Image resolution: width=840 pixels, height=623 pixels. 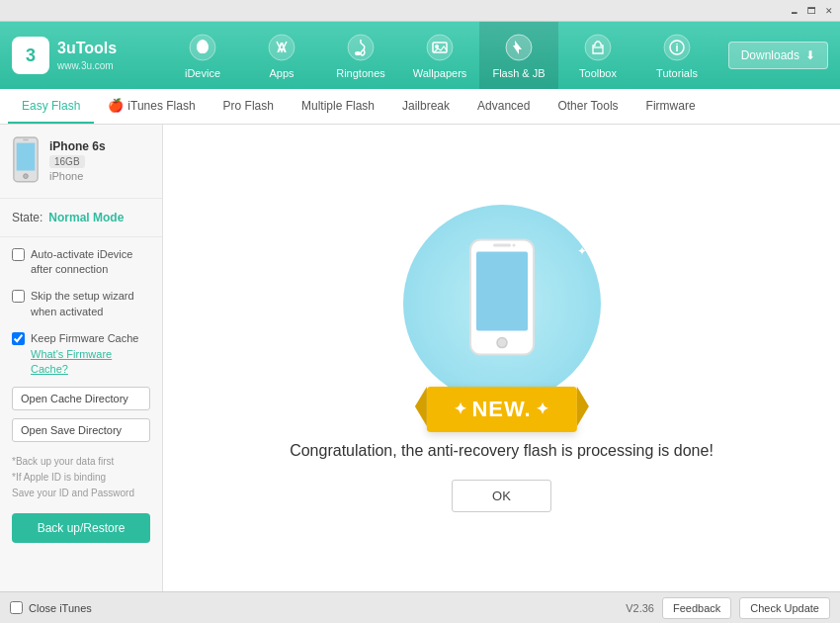 I want to click on logo-area: 3 3uTools www.3u.com, so click(x=81, y=55).